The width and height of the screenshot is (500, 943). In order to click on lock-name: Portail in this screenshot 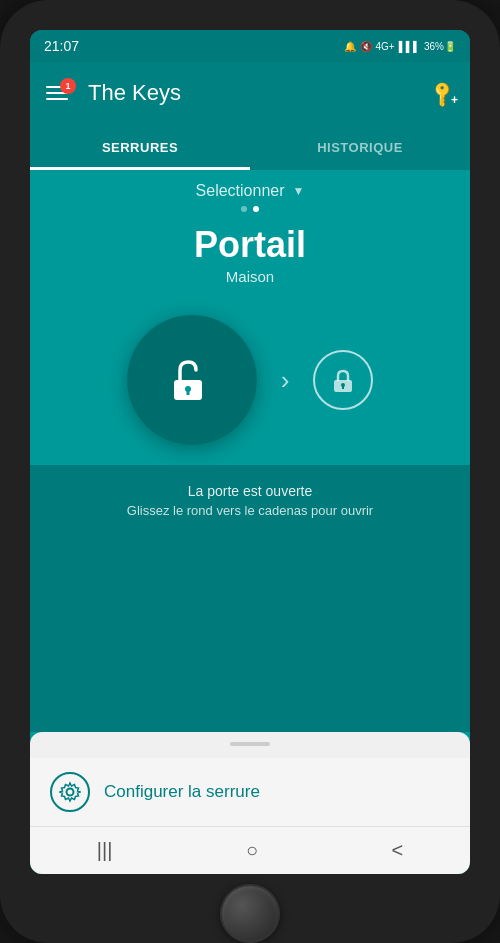, I will do `click(250, 245)`.